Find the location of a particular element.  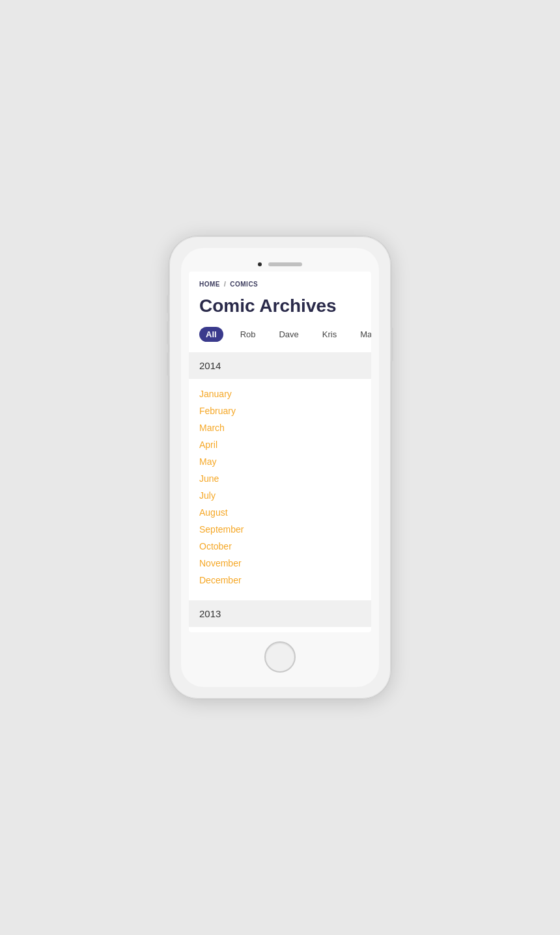

month-link-may: May is located at coordinates (280, 462).